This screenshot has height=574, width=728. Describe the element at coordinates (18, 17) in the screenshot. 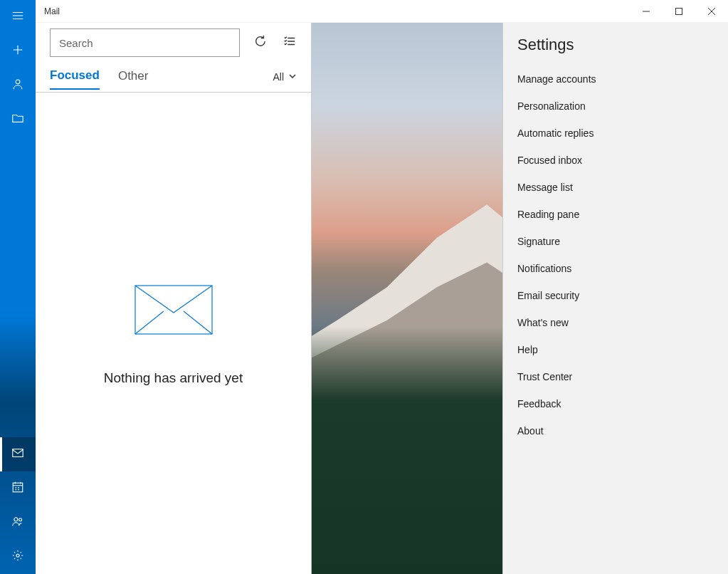

I see `hamburger-button` at that location.